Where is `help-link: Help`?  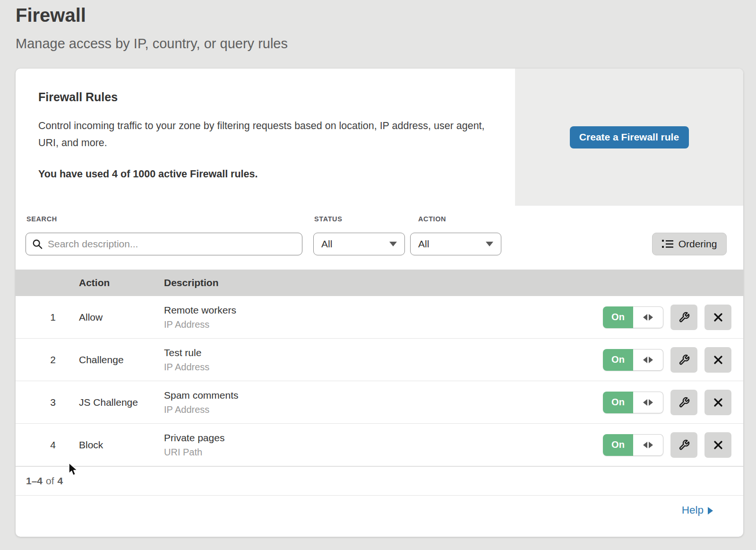
help-link: Help is located at coordinates (697, 510).